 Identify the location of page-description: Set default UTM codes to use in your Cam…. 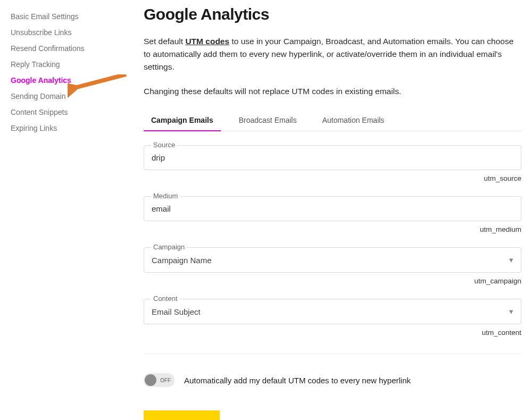
(332, 54).